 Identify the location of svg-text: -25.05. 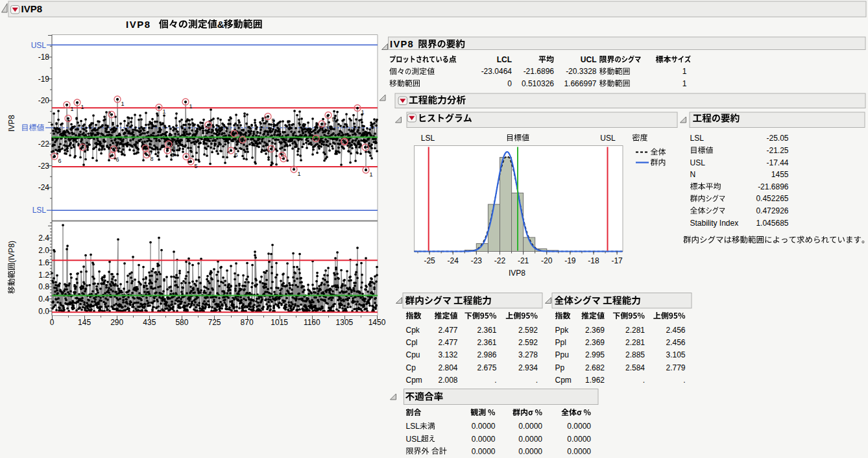
(777, 138).